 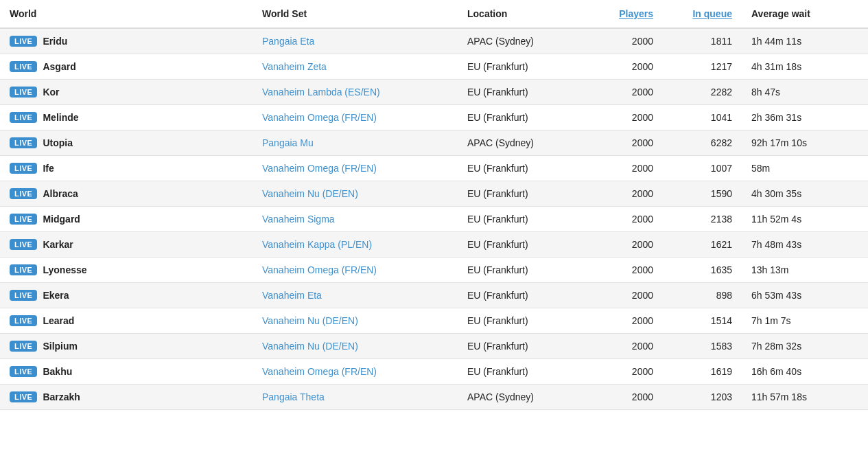 What do you see at coordinates (317, 244) in the screenshot?
I see `worldset-link: Vanaheim Kappa (PL/EN)` at bounding box center [317, 244].